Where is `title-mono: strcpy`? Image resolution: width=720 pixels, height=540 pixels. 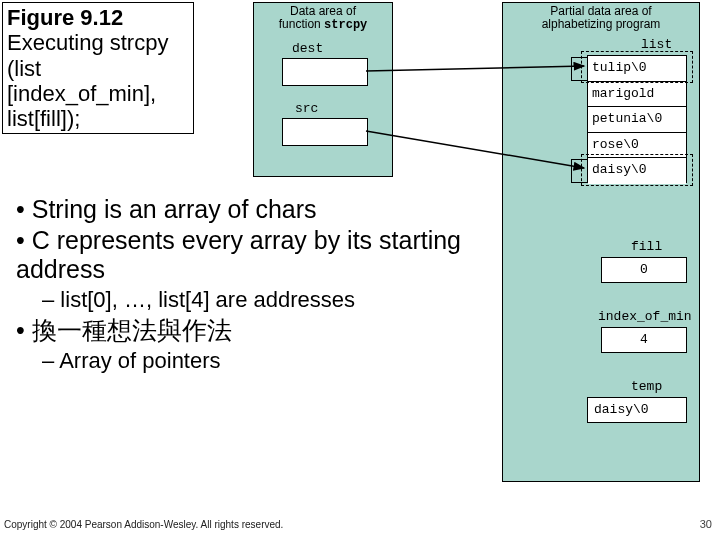
title-mono: strcpy is located at coordinates (346, 25).